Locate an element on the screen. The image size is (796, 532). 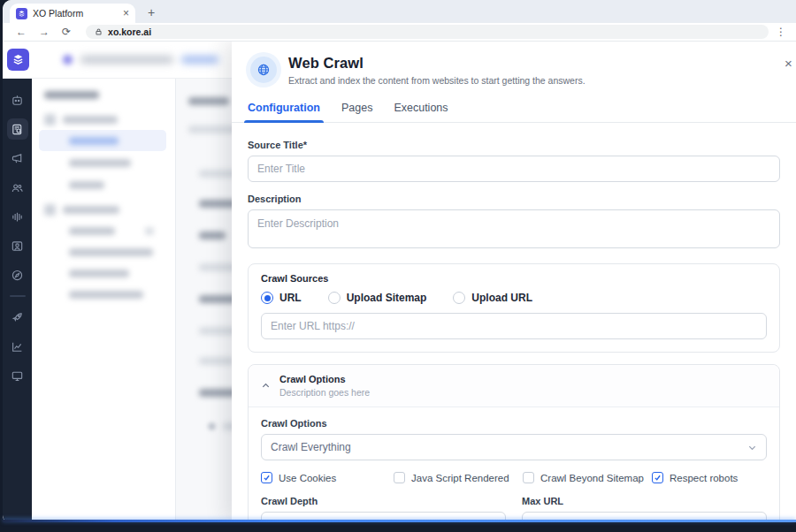
waveform-icon is located at coordinates (18, 217).